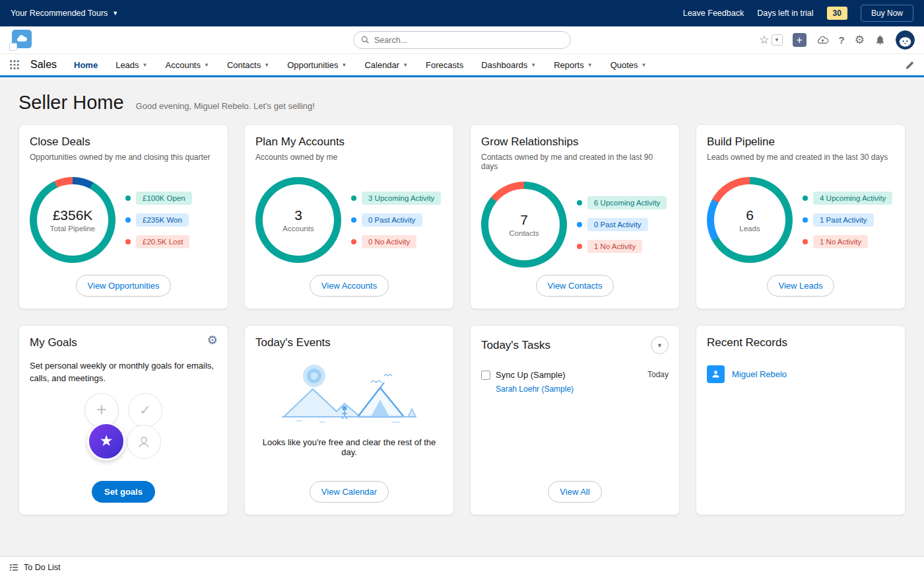 The height and width of the screenshot is (578, 924). Describe the element at coordinates (759, 374) in the screenshot. I see `recent-record-link: Miguel Rebelo` at that location.